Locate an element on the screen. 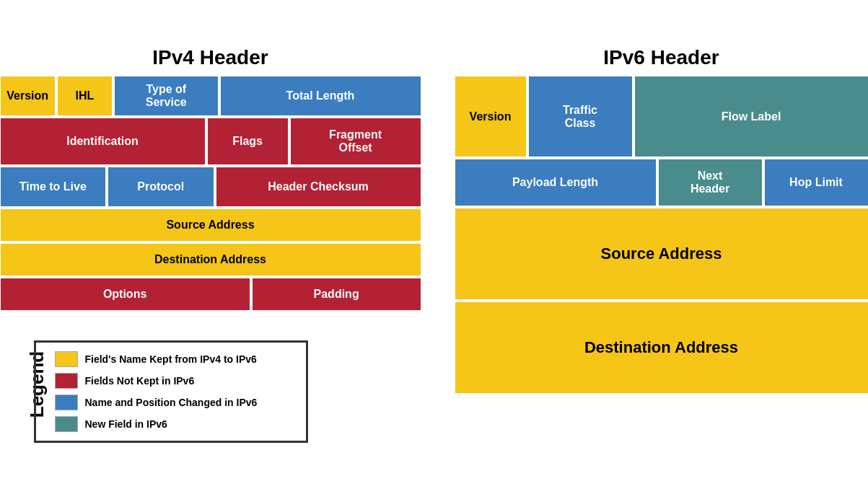  ipv4-options: Options is located at coordinates (126, 294).